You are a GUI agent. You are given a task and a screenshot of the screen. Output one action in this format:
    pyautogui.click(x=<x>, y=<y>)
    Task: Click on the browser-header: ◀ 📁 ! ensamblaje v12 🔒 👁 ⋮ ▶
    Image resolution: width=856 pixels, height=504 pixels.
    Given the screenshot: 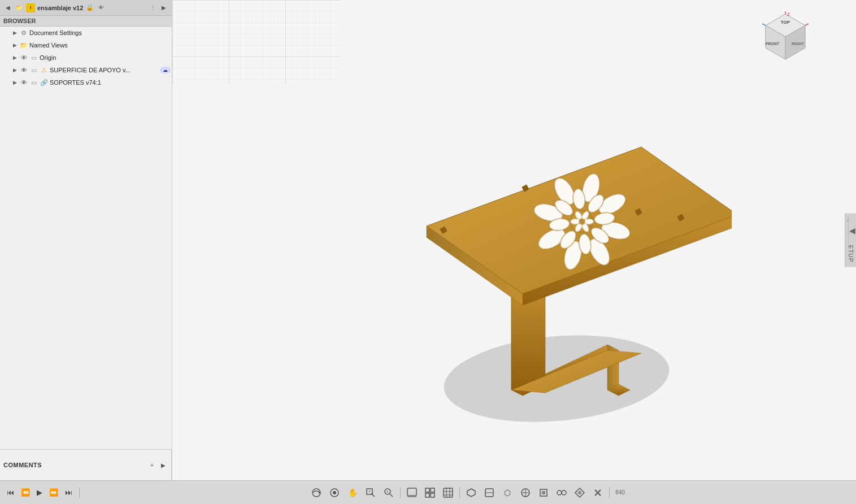 What is the action you would take?
    pyautogui.click(x=86, y=8)
    